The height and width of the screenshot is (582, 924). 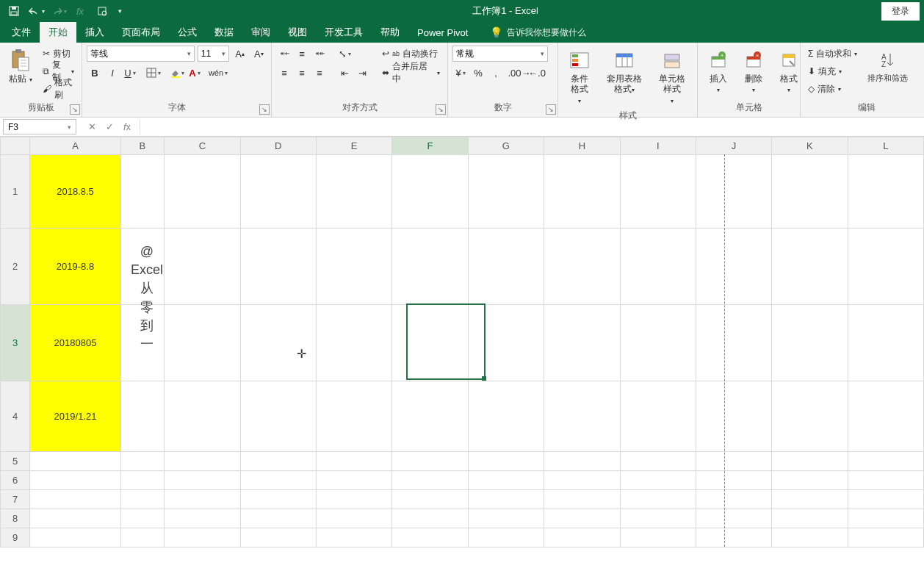 What do you see at coordinates (411, 73) in the screenshot?
I see `merge-center-button: ⬌合并后居中 ▾` at bounding box center [411, 73].